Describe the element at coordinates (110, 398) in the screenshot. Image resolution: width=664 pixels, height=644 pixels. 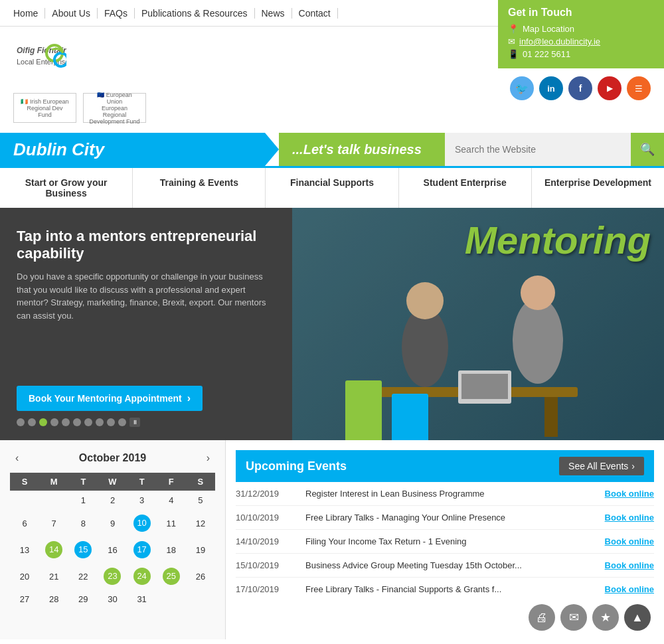
I see `hero-cta-button: Book Your Mentoring Appointment ›` at that location.